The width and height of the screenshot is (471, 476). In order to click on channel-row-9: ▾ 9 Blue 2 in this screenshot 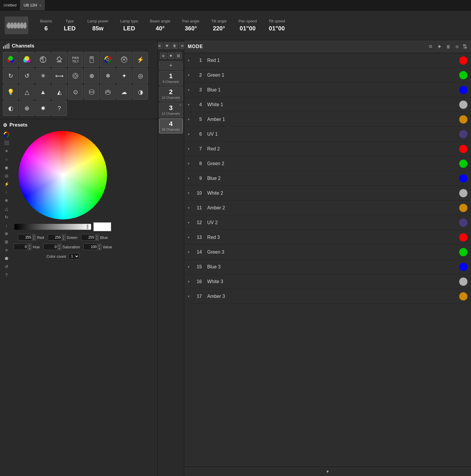, I will do `click(328, 178)`.